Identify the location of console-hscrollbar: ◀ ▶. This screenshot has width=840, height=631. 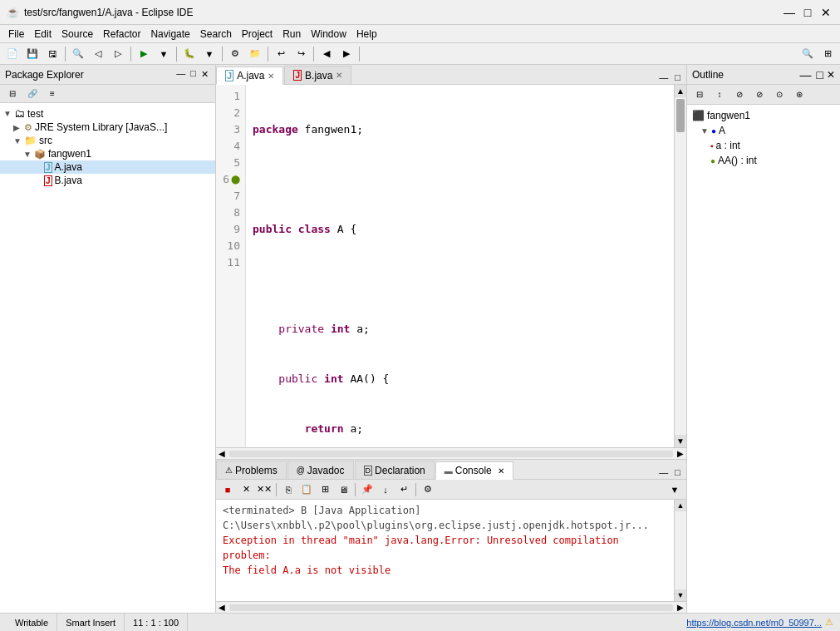
(451, 607).